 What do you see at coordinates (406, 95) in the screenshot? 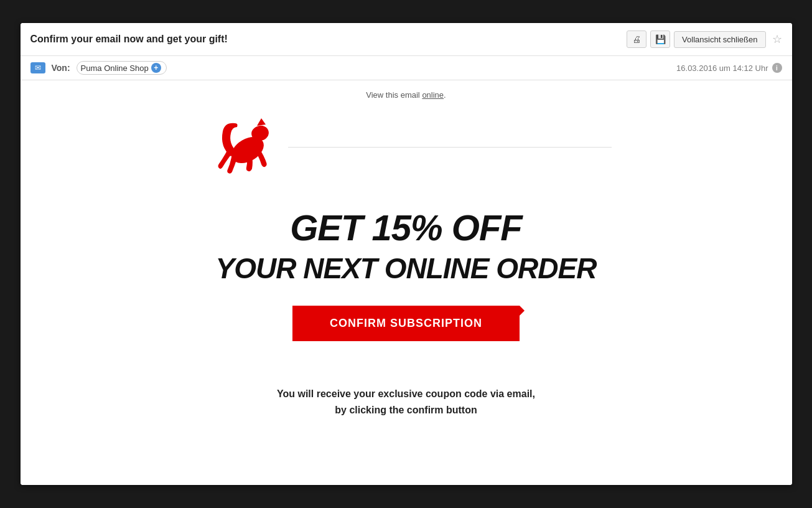
I see `view-online-bar: View this email online.` at bounding box center [406, 95].